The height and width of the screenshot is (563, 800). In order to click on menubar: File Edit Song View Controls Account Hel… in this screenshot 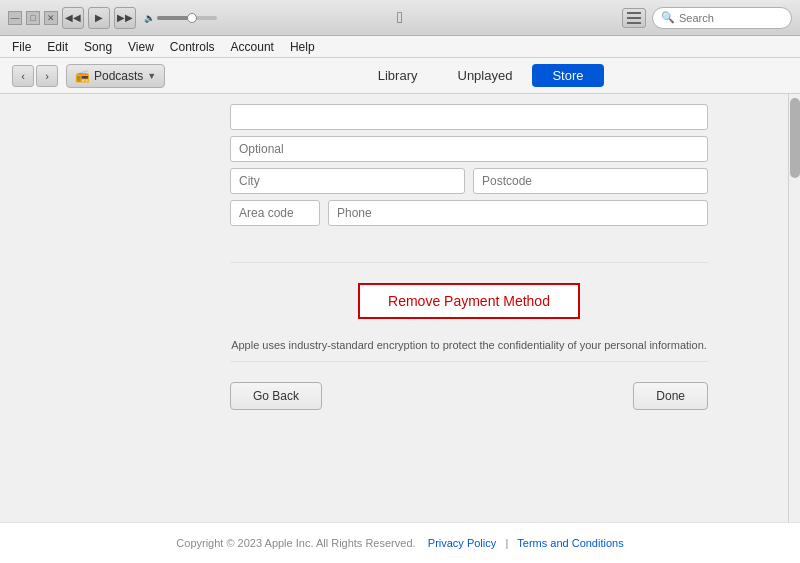, I will do `click(400, 47)`.